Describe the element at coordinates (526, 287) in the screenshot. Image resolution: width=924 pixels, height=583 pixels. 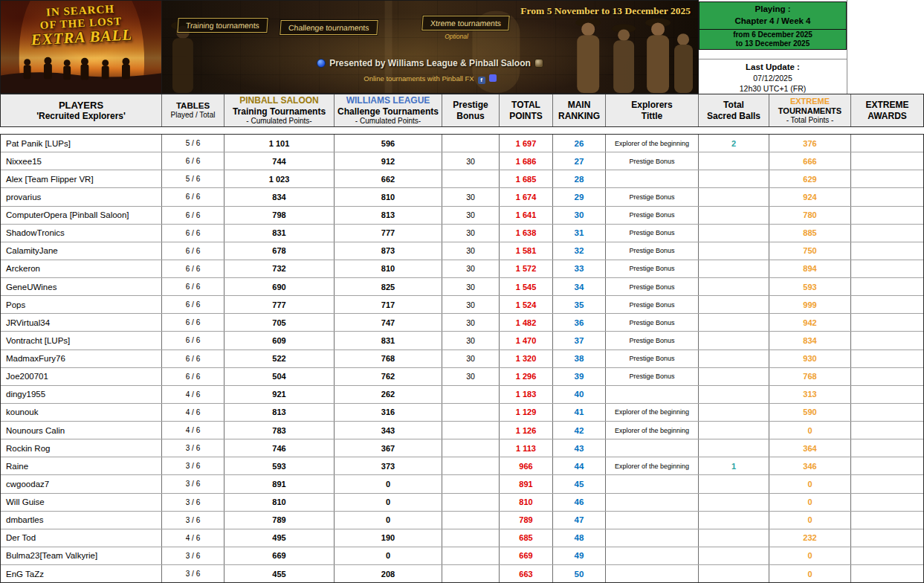
I see `total-points-cell: 1 545` at that location.